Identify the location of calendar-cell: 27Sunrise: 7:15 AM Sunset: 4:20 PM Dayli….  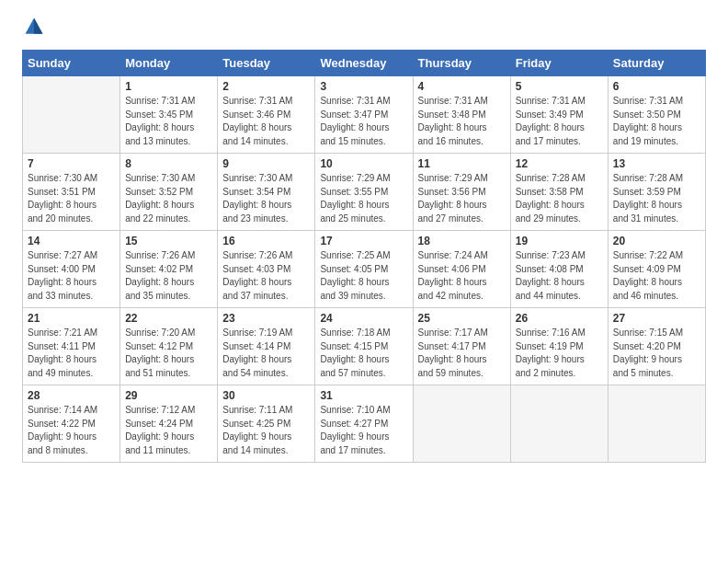
(656, 347).